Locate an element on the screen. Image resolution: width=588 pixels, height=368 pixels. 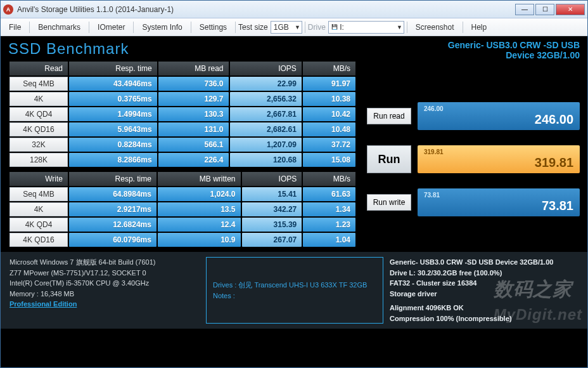
write-resp: 64.8984ms is located at coordinates (113, 194).